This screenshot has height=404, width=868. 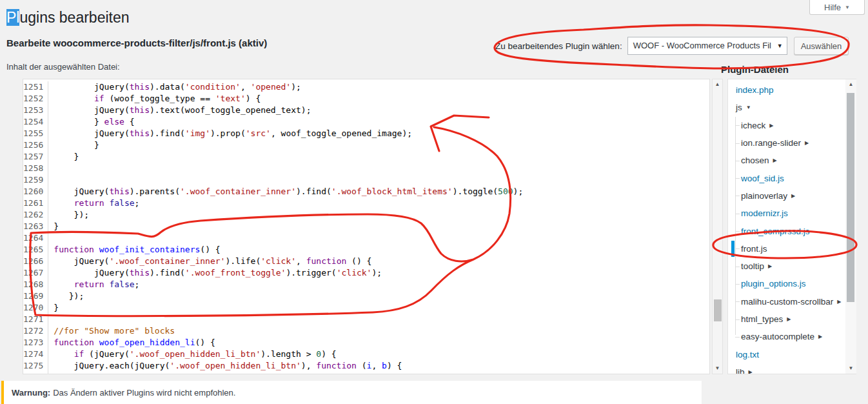 What do you see at coordinates (36, 145) in the screenshot?
I see `line-number: 1256` at bounding box center [36, 145].